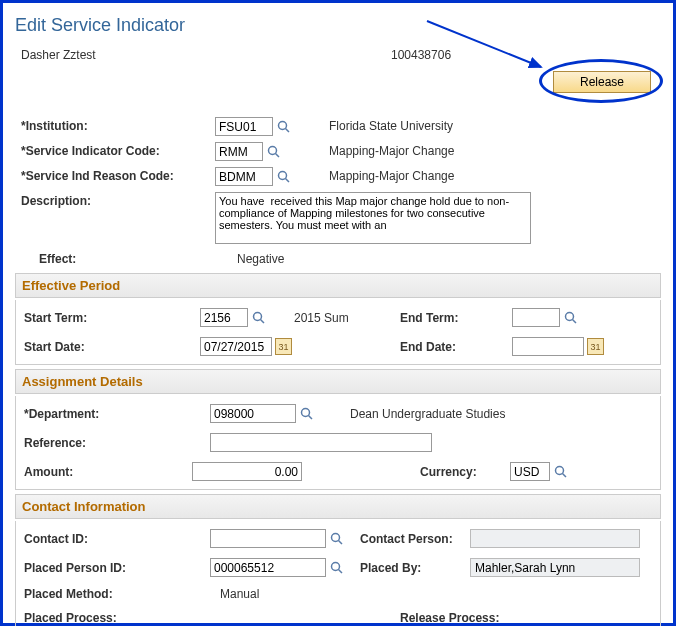 This screenshot has height=626, width=676. Describe the element at coordinates (441, 55) in the screenshot. I see `student-id: 100438706` at that location.